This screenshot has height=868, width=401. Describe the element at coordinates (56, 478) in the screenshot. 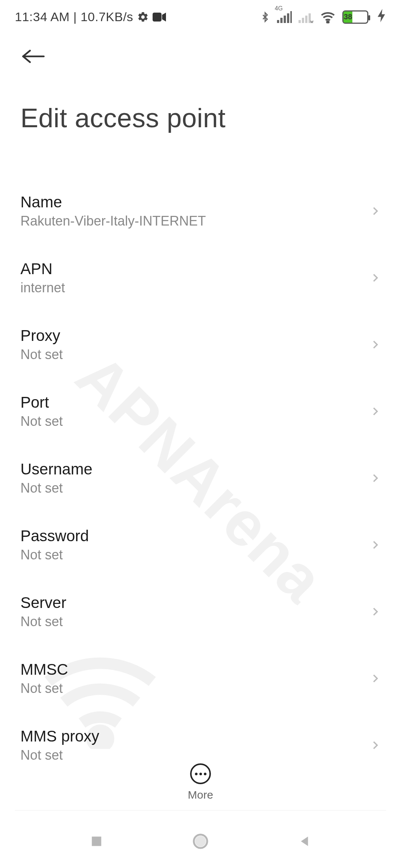

I see `row-text: Username Not set` at that location.